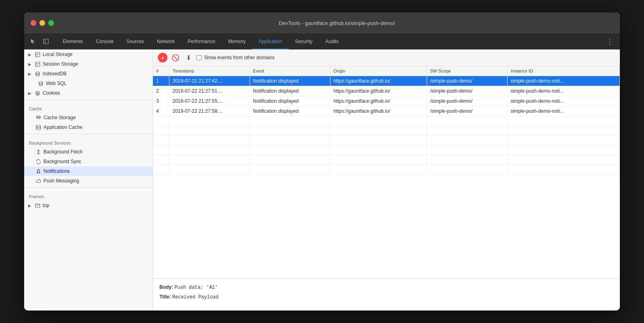  I want to click on clear-button: 🚫, so click(175, 58).